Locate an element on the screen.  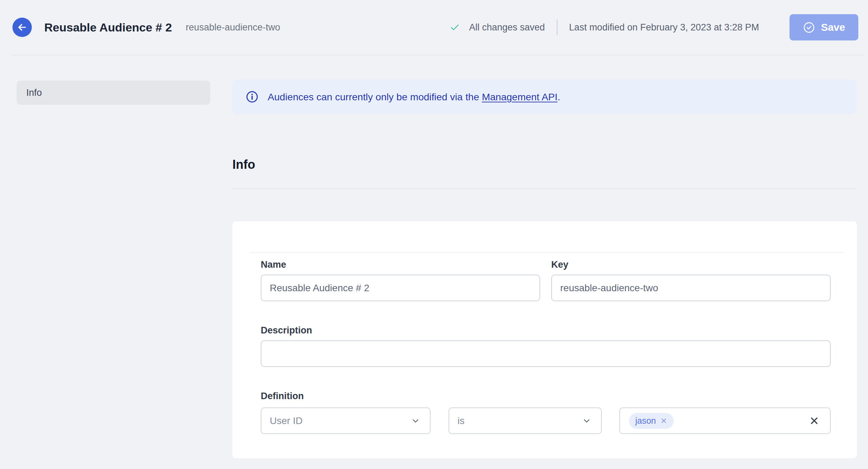
operator-select: is is located at coordinates (525, 421).